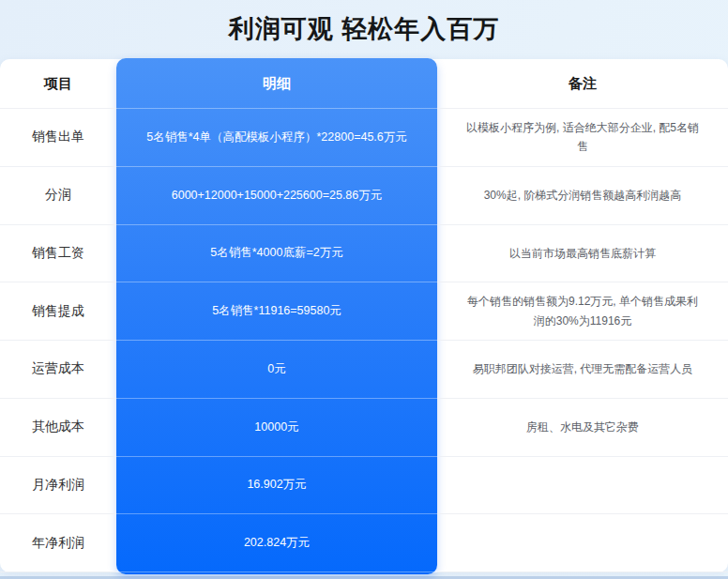  Describe the element at coordinates (277, 84) in the screenshot. I see `column-header-detail: 明细` at that location.